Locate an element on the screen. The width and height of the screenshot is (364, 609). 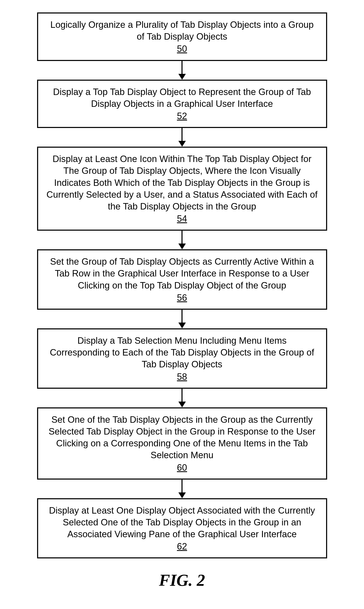
step-text: Display a Tab Selection Menu Including M… is located at coordinates (182, 352).